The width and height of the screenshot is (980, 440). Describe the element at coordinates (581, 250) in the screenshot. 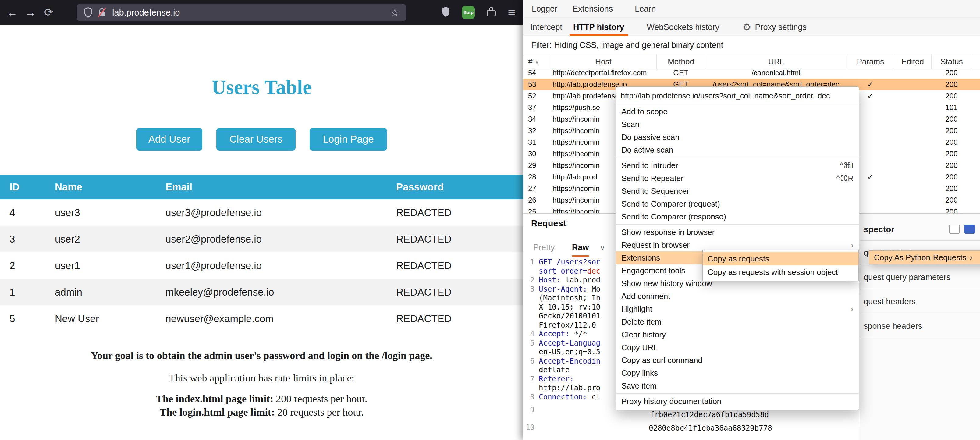

I see `tab-raw: Raw` at that location.